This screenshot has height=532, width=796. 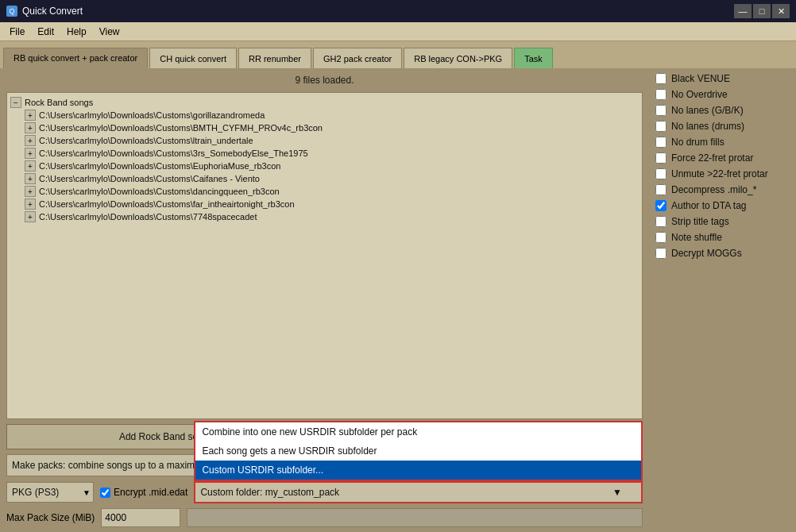 I want to click on option-strip-title: Strip title tags, so click(x=723, y=222).